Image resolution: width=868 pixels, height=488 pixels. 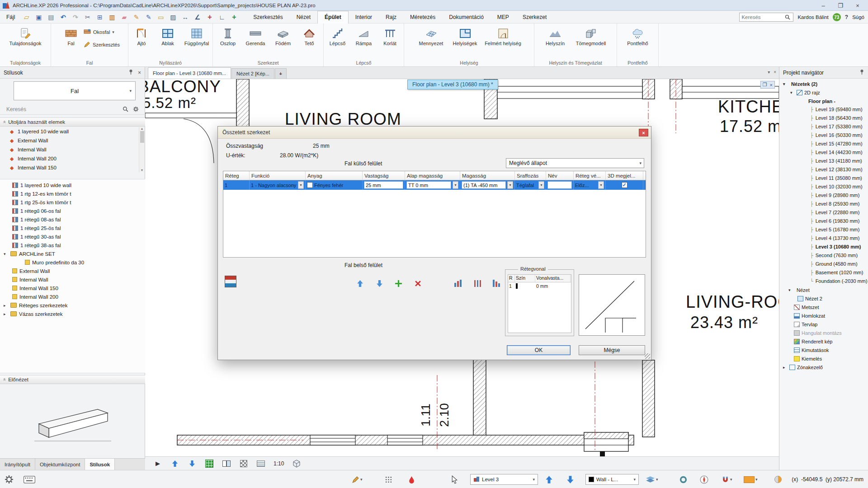 What do you see at coordinates (813, 17) in the screenshot?
I see `user-name: Kardos Bálint` at bounding box center [813, 17].